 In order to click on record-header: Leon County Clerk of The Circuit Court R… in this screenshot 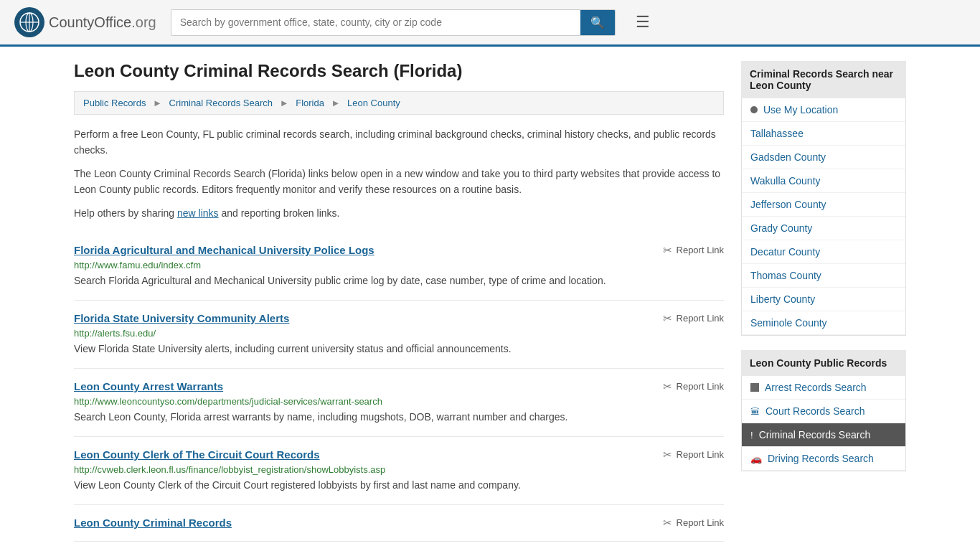, I will do `click(399, 455)`.